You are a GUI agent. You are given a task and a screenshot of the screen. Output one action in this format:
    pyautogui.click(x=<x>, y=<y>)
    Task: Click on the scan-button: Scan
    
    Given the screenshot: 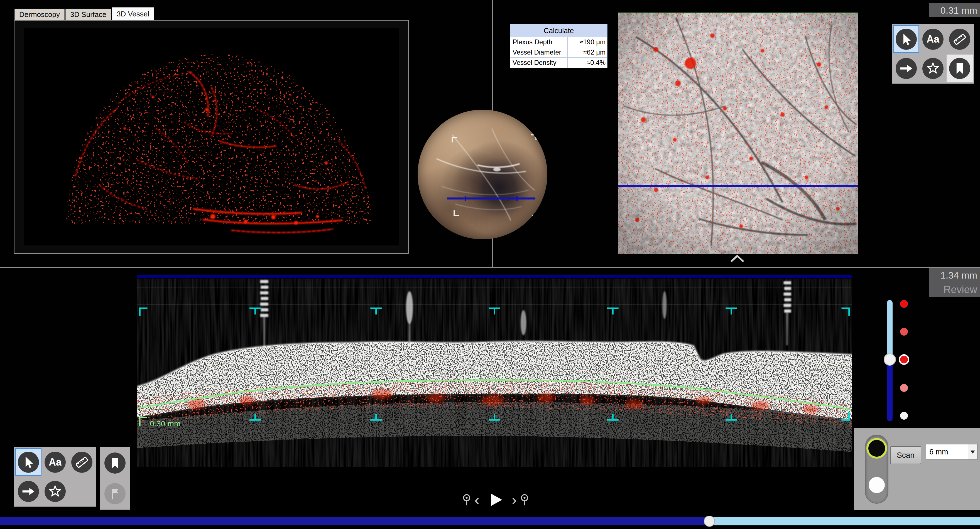 What is the action you would take?
    pyautogui.click(x=906, y=456)
    